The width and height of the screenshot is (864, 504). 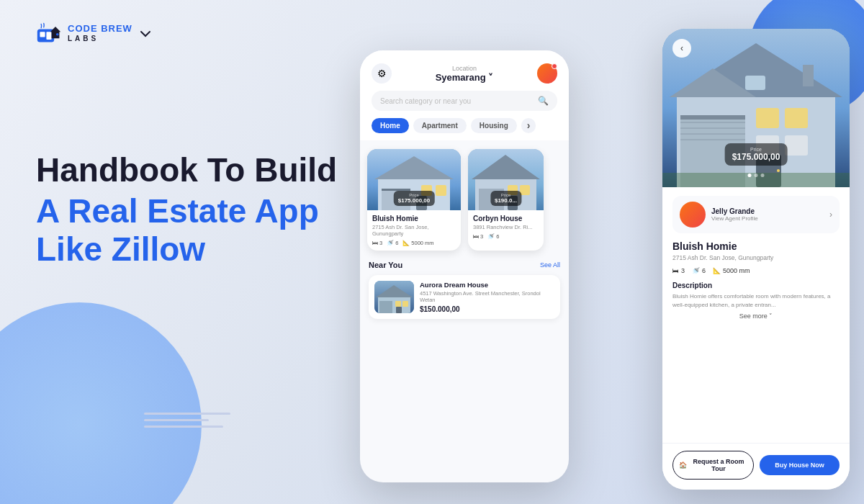 I want to click on logo-text: CODE BREW LABS, so click(x=100, y=33).